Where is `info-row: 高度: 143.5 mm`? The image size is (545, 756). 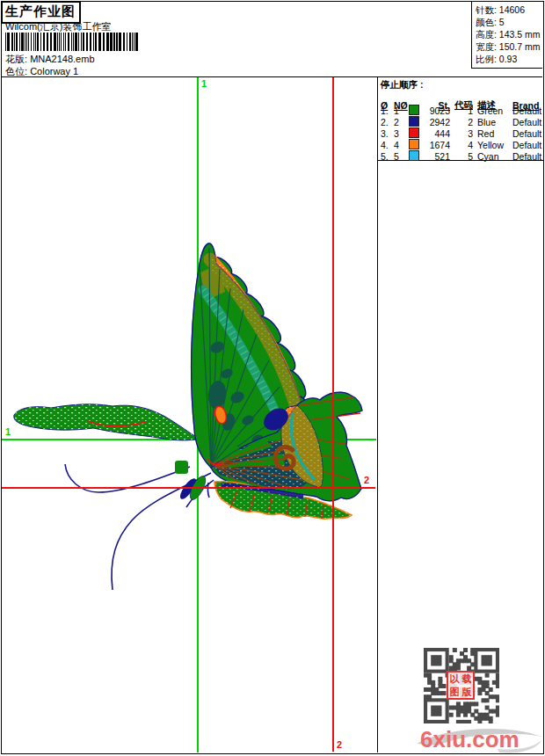 info-row: 高度: 143.5 mm is located at coordinates (509, 35).